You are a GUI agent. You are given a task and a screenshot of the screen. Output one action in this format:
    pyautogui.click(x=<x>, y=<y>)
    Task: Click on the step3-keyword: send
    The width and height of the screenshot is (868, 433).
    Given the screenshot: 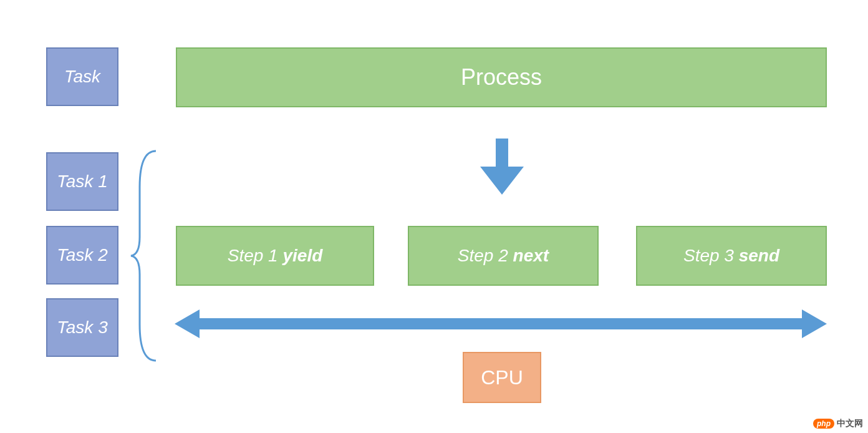 What is the action you would take?
    pyautogui.click(x=760, y=256)
    